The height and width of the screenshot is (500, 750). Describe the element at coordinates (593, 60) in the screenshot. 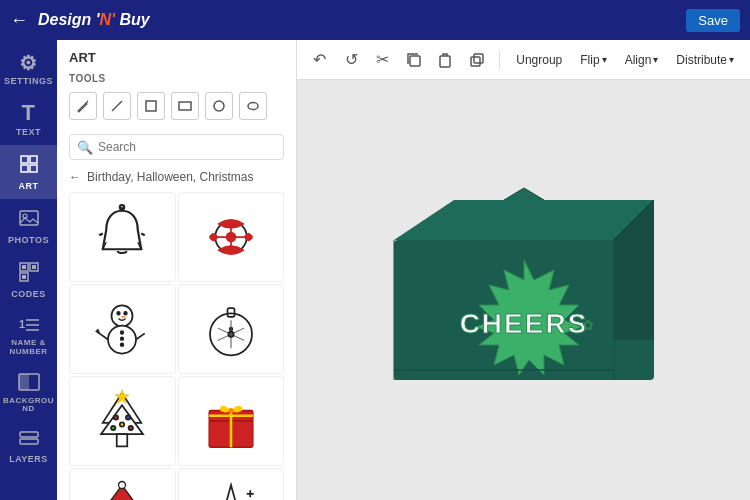

I see `flip-button: Flip▾` at that location.